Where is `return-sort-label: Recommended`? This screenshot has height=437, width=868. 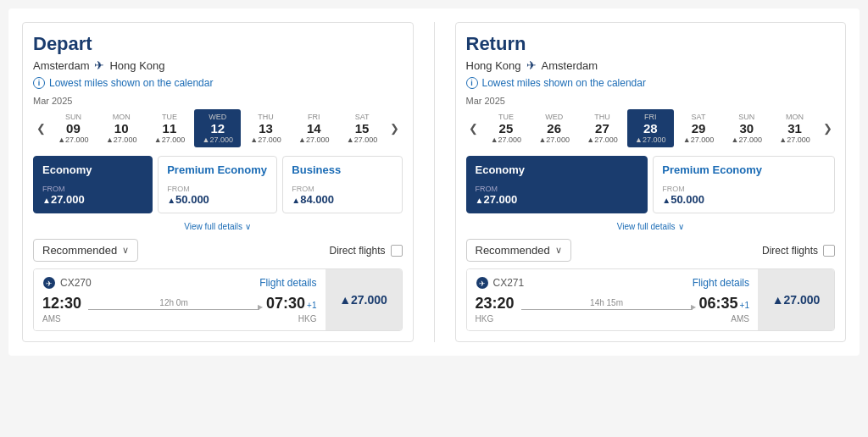 return-sort-label: Recommended is located at coordinates (513, 251).